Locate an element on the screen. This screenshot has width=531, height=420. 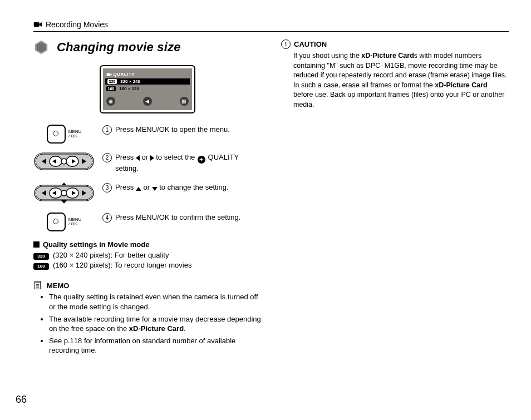
memo-heading: MEMO is located at coordinates (147, 285).